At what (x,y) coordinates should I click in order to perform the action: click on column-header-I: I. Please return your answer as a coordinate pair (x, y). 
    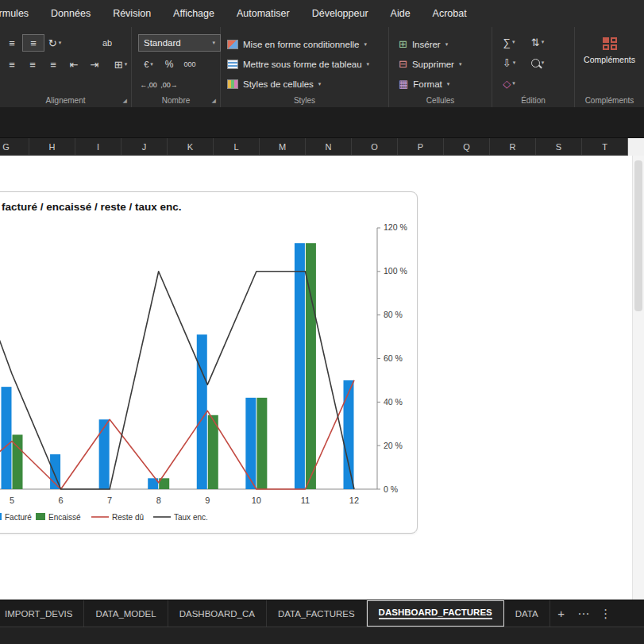
    Looking at the image, I should click on (98, 146).